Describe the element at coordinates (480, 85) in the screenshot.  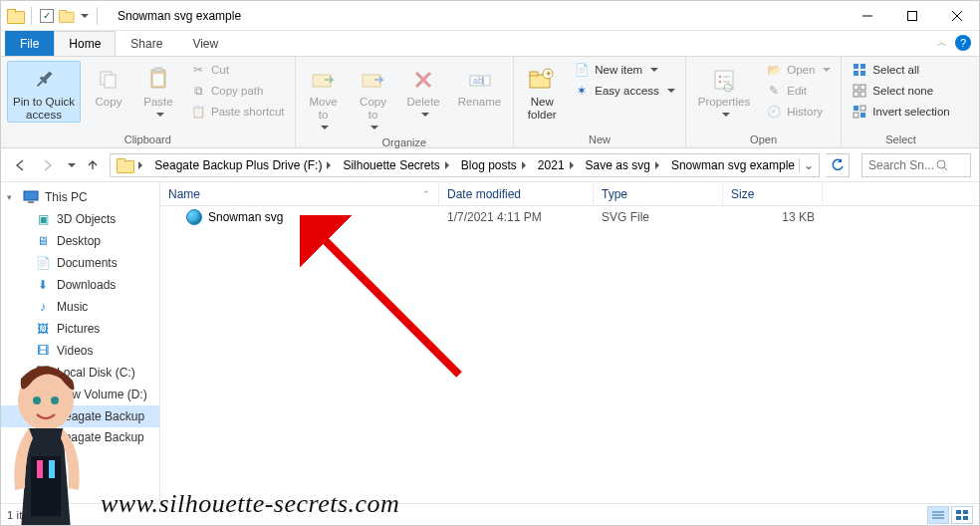
I see `rename-button: ab Rename` at that location.